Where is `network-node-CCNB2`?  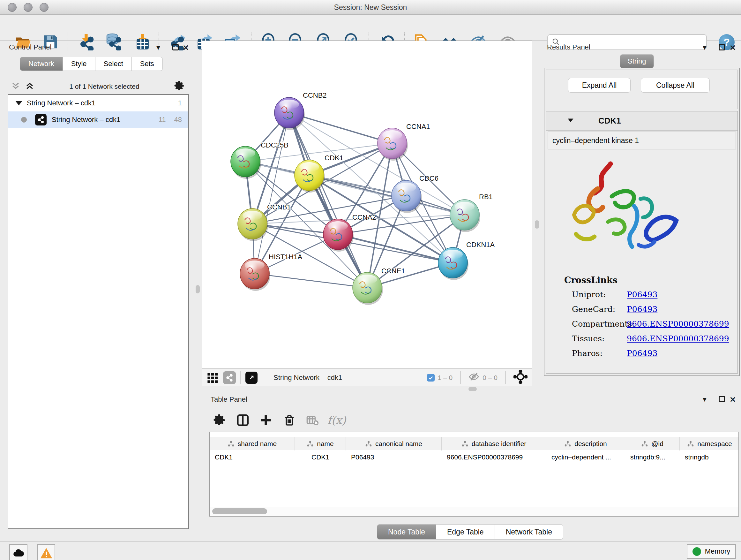 network-node-CCNB2 is located at coordinates (289, 114).